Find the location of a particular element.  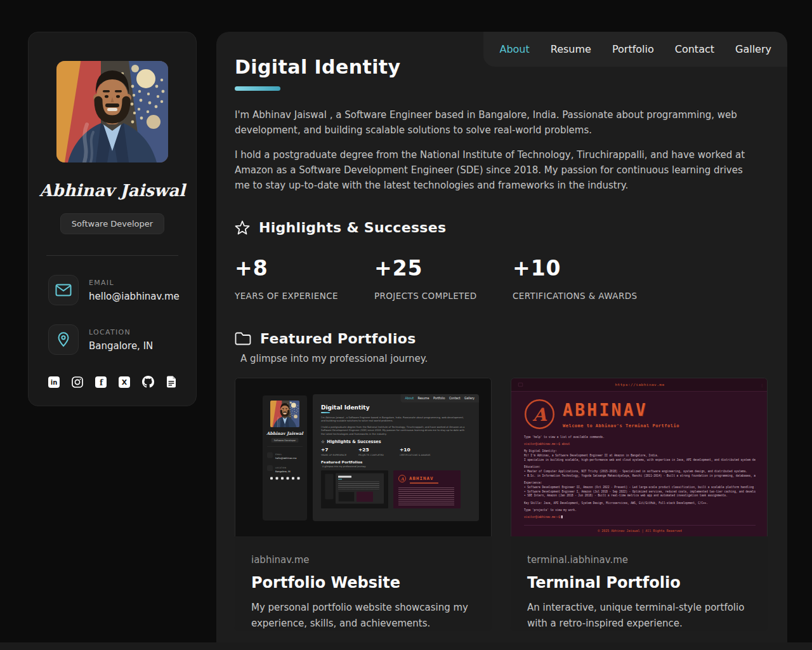

portfolio-website-thumbnail: Abhinav Jaiswal Software Developer EMAIL… is located at coordinates (363, 457).